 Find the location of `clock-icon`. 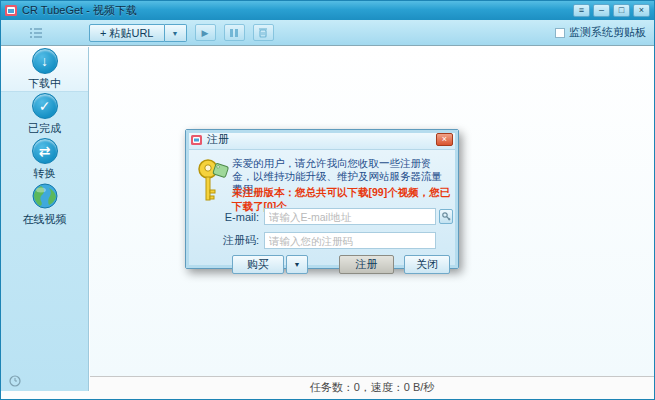

clock-icon is located at coordinates (15, 381).